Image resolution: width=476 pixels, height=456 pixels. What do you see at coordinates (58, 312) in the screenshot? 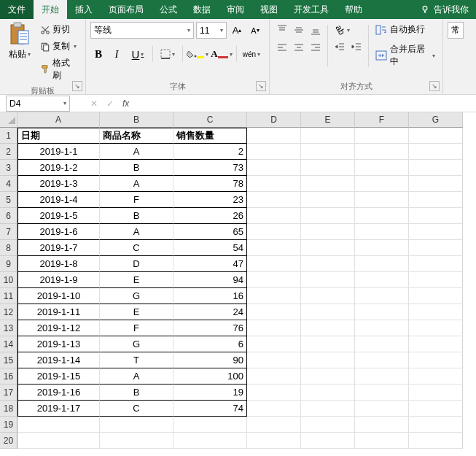
I see `cell: 2019-1-11` at bounding box center [58, 312].